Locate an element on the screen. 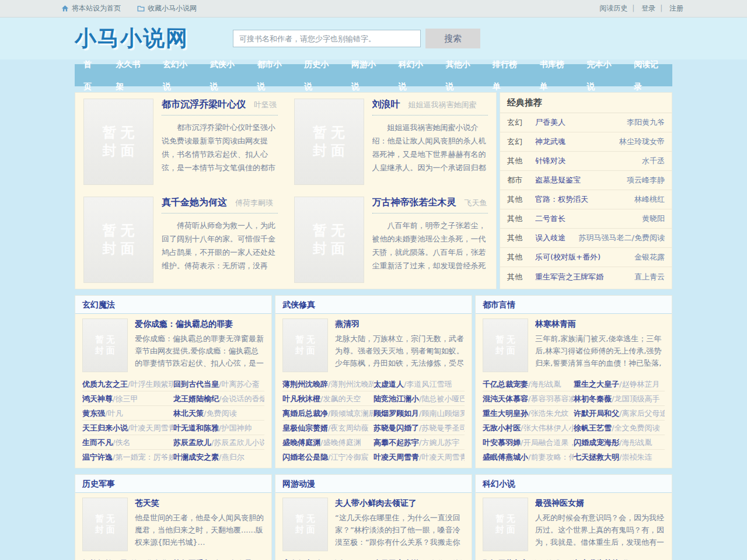 Image resolution: width=747 pixels, height=560 pixels. search-input is located at coordinates (327, 38).